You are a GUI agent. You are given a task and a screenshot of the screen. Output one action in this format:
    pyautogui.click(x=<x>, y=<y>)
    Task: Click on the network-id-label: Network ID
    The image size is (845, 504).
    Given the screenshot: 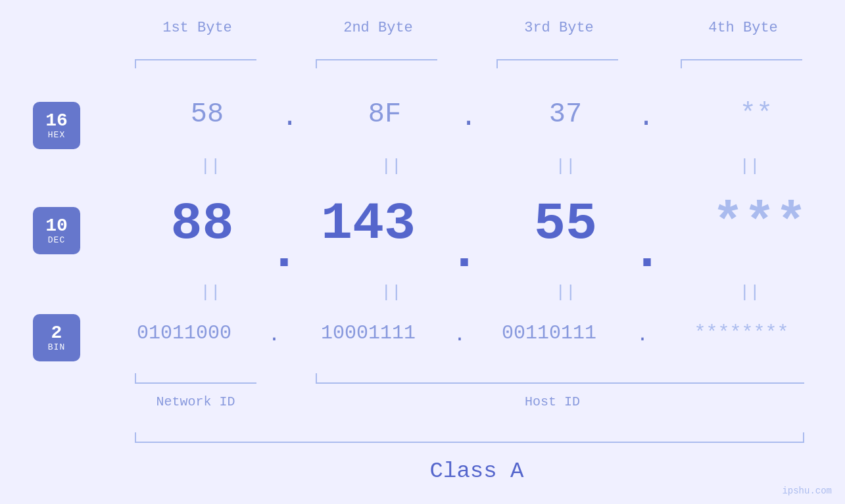 What is the action you would take?
    pyautogui.click(x=196, y=402)
    